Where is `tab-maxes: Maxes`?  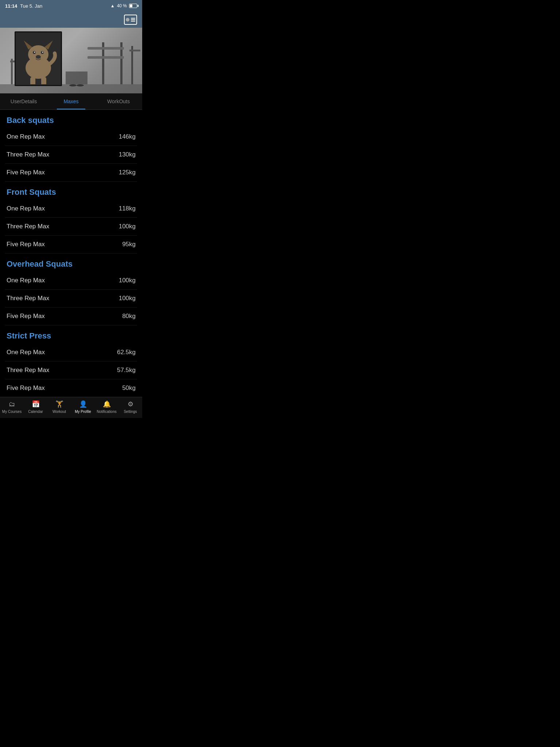
tab-maxes: Maxes is located at coordinates (71, 101).